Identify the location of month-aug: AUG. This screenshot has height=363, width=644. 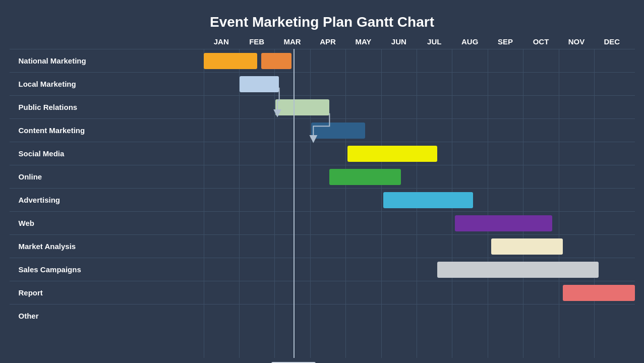
(470, 43).